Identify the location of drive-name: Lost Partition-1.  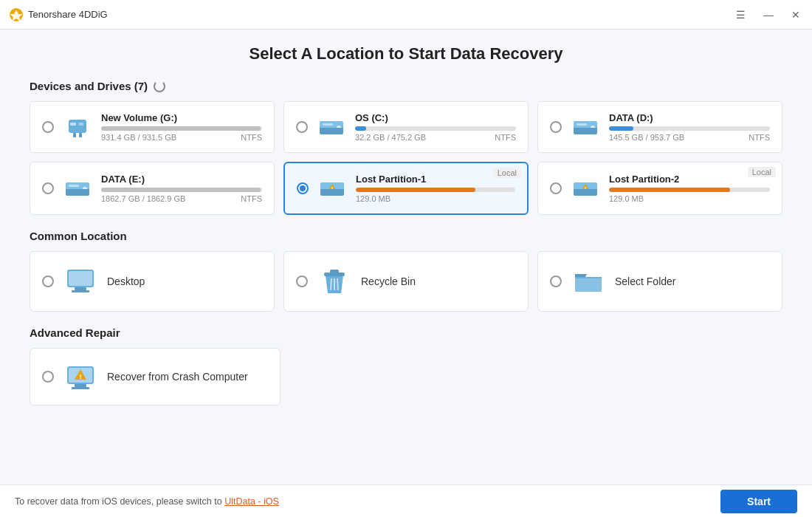
(436, 179).